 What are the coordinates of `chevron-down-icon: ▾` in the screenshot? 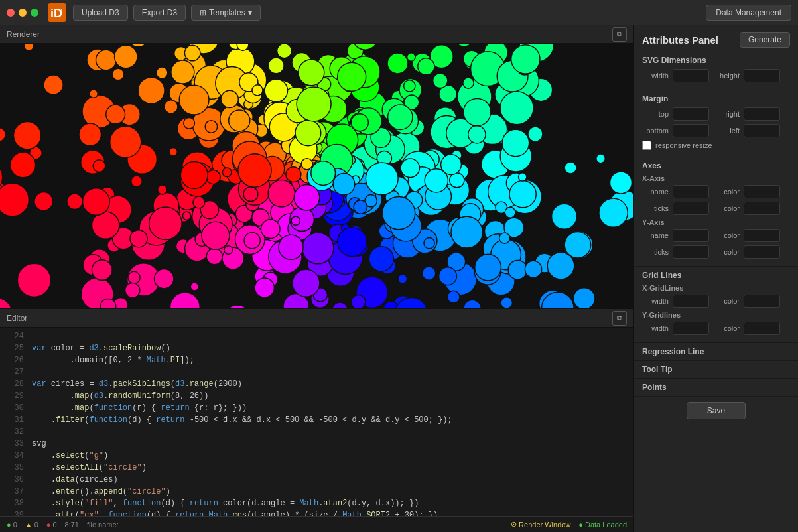 It's located at (250, 13).